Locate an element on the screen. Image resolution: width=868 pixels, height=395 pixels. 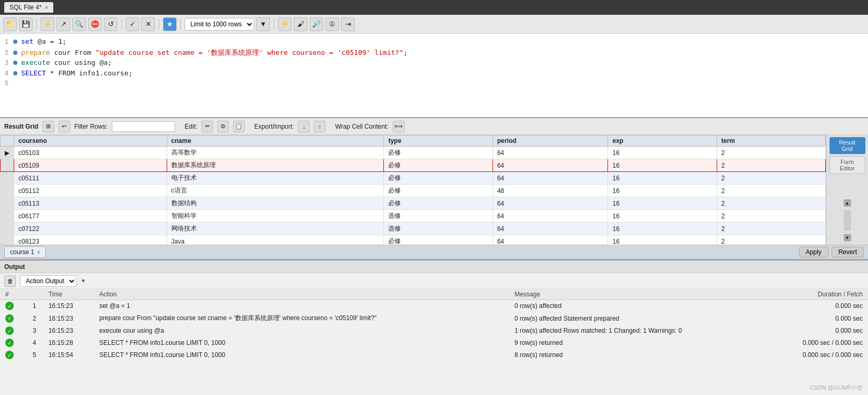
wrap-label: Wrap Cell Content: is located at coordinates (362, 127).